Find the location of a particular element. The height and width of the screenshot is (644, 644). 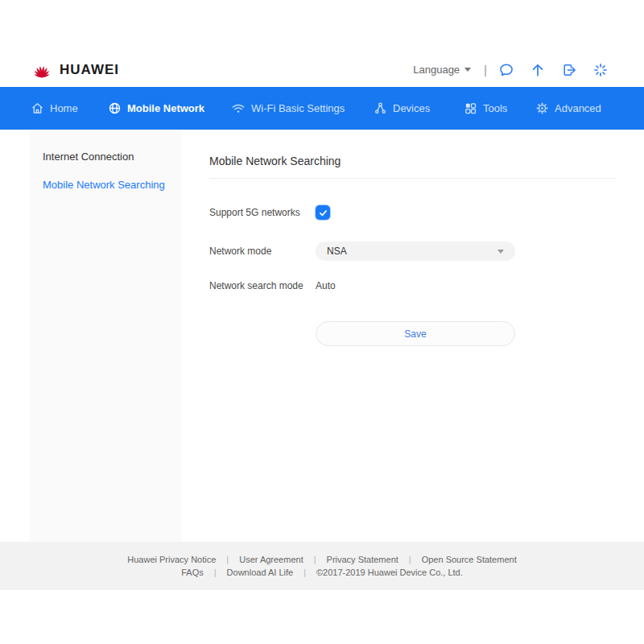

link-privacy-statement: Privacy Statement is located at coordinates (362, 559).